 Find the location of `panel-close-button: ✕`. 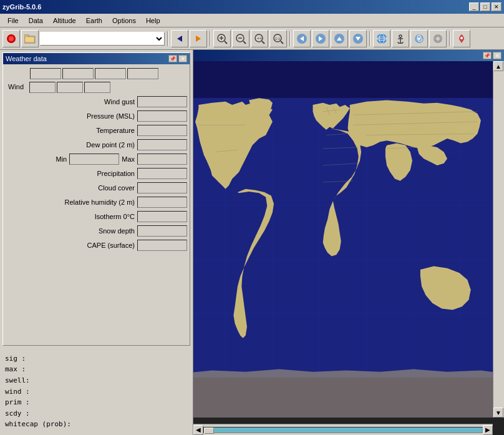

panel-close-button: ✕ is located at coordinates (183, 59).